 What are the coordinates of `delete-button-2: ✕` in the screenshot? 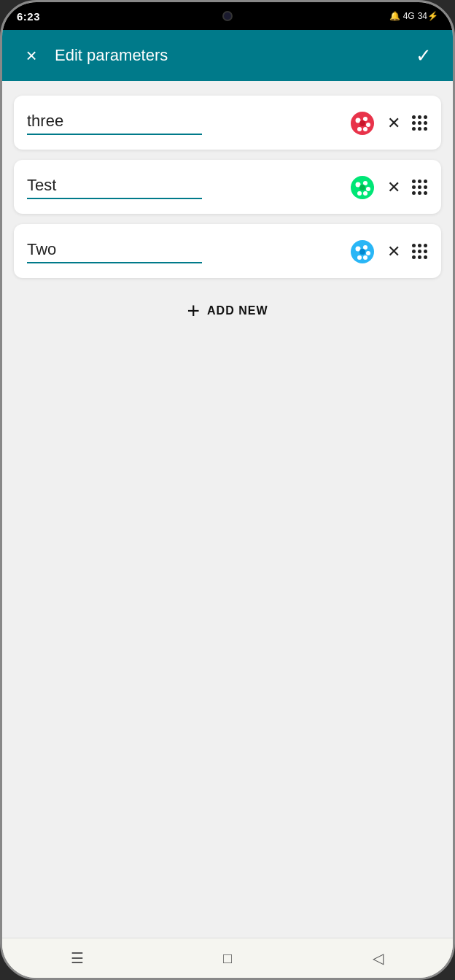 It's located at (394, 188).